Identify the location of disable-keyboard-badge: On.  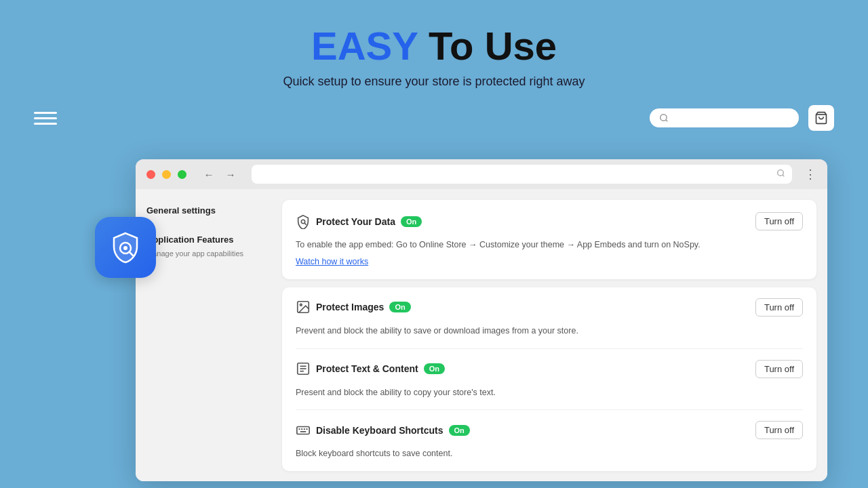
(460, 430).